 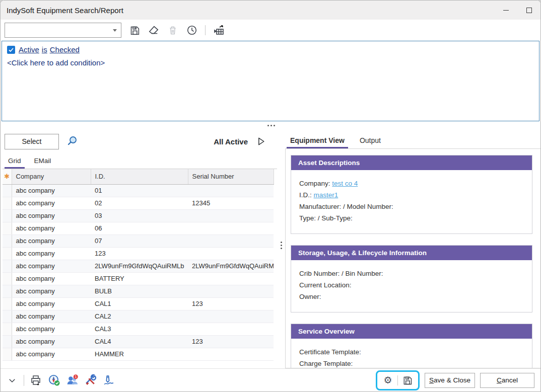 I want to click on print-button, so click(x=36, y=380).